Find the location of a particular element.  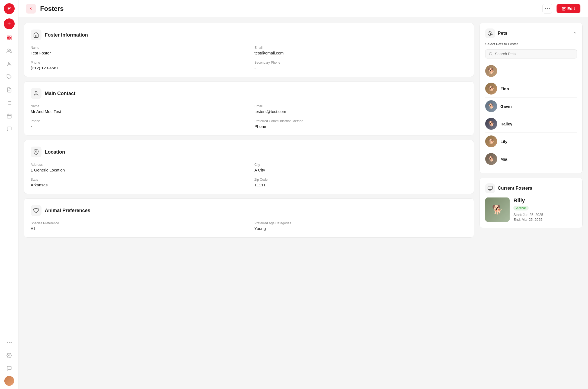

age-categories-field: Preferred Age Categories Young is located at coordinates (361, 226).